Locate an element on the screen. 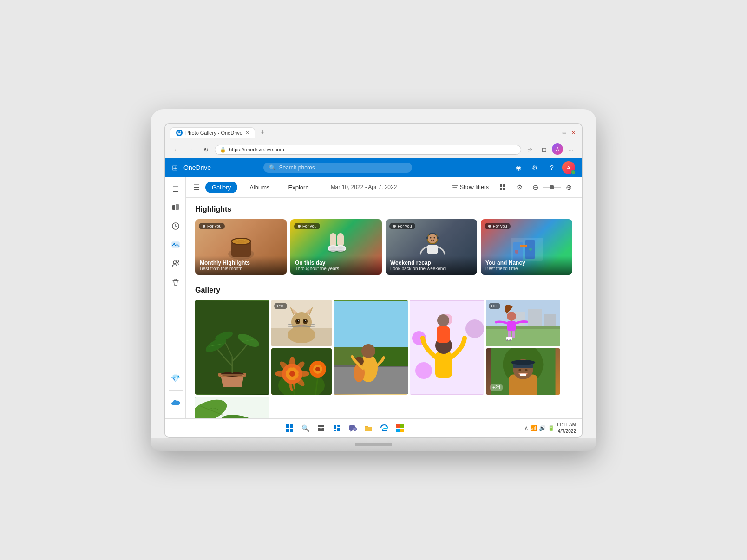 The height and width of the screenshot is (560, 747). view-switch-button is located at coordinates (503, 187).